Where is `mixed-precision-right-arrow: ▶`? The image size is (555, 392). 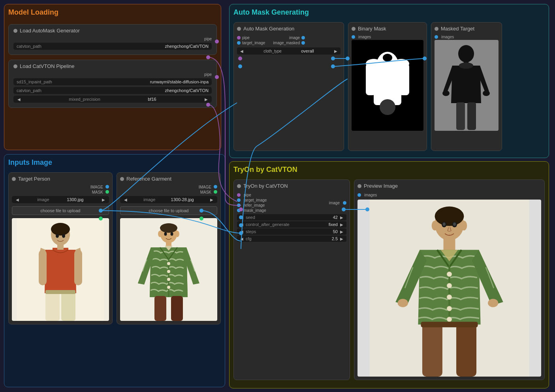 mixed-precision-right-arrow: ▶ is located at coordinates (206, 100).